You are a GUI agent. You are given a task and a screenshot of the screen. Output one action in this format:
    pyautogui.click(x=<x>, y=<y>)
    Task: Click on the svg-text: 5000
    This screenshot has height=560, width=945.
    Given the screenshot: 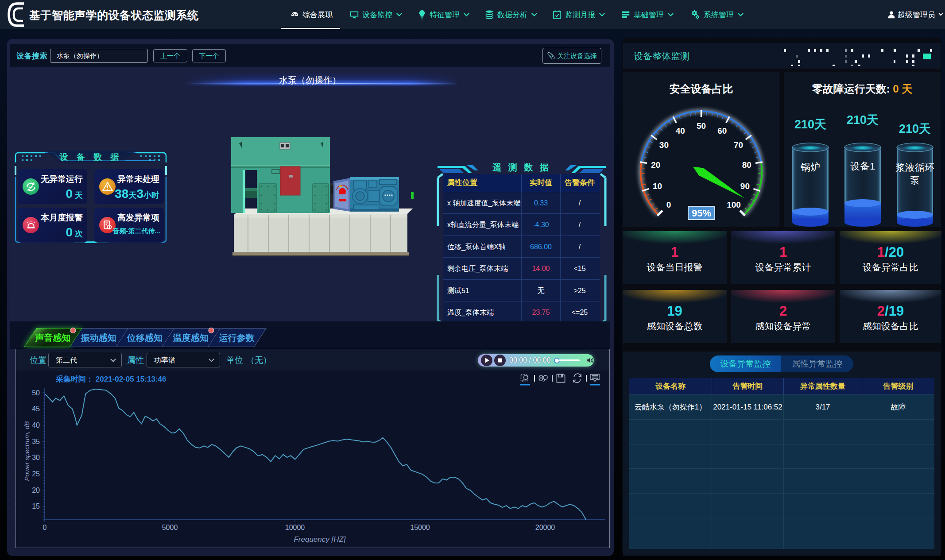 What is the action you would take?
    pyautogui.click(x=170, y=528)
    